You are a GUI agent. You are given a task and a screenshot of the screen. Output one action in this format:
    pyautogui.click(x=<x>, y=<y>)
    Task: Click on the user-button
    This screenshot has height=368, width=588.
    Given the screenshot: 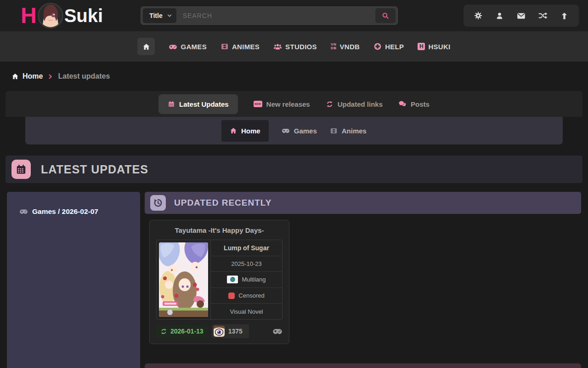 What is the action you would take?
    pyautogui.click(x=500, y=16)
    